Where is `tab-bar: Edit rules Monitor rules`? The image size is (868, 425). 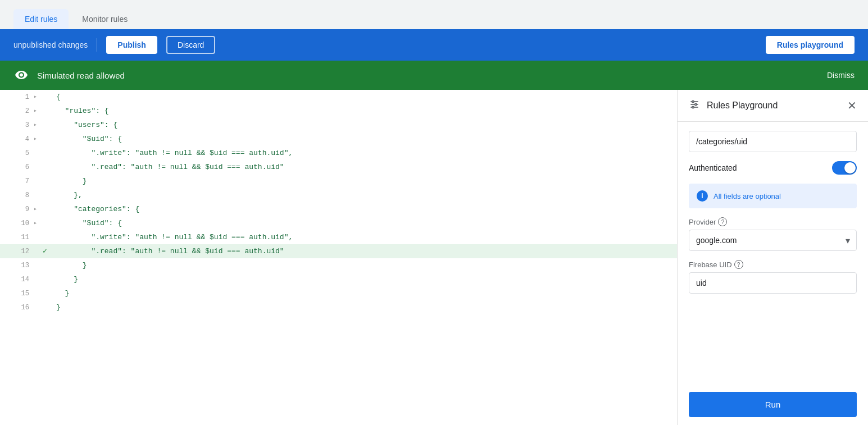 tab-bar: Edit rules Monitor rules is located at coordinates (434, 15).